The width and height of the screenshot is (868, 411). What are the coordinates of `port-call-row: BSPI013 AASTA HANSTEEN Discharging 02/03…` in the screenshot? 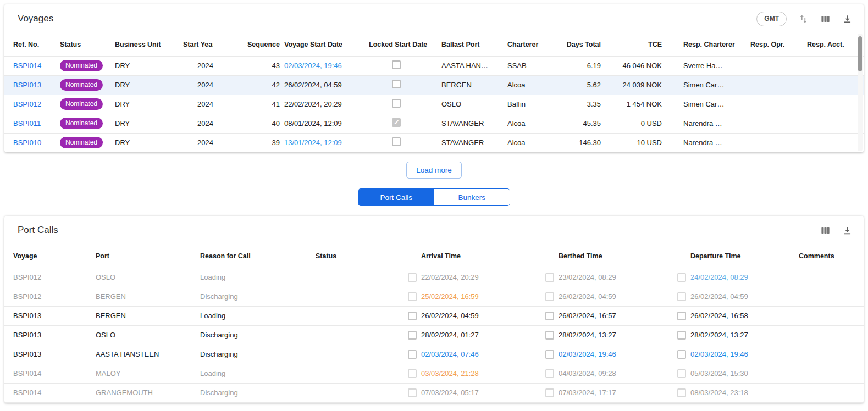 It's located at (434, 354).